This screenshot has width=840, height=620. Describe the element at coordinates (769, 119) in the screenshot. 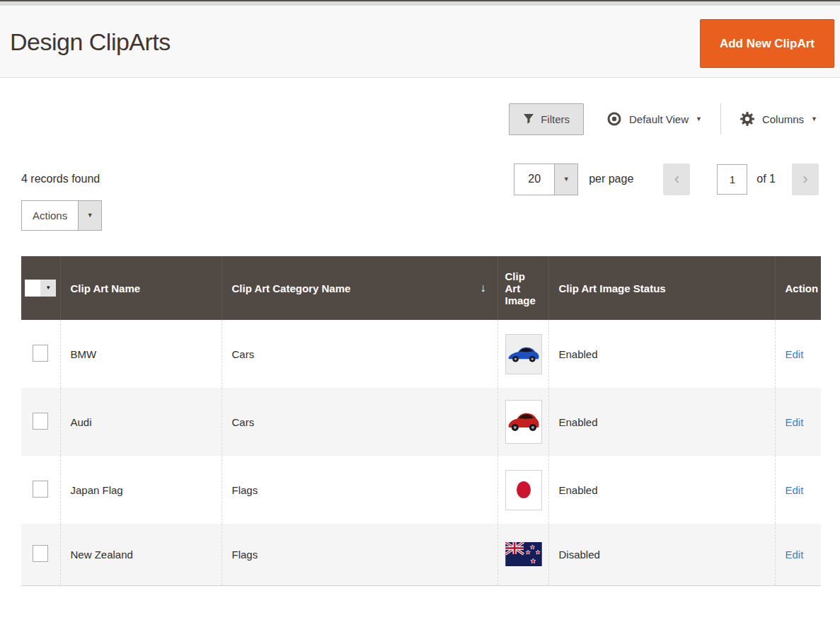

I see `columns-control: Columns ▼` at that location.